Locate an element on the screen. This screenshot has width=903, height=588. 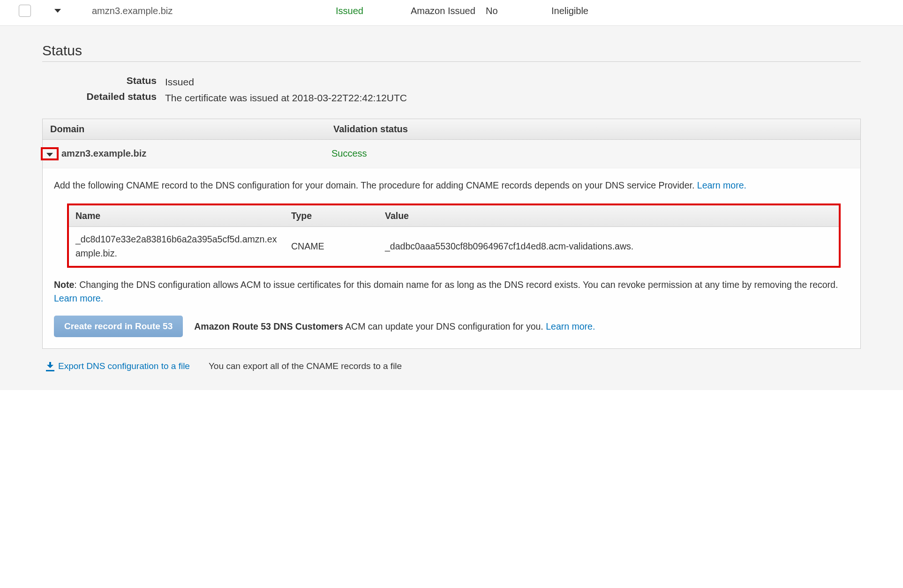
cname-header-type: Type is located at coordinates (331, 216).